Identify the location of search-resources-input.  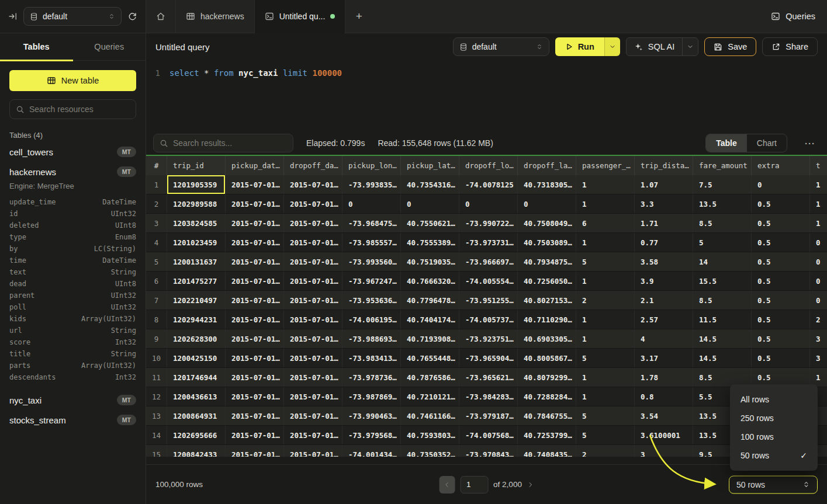
(79, 109).